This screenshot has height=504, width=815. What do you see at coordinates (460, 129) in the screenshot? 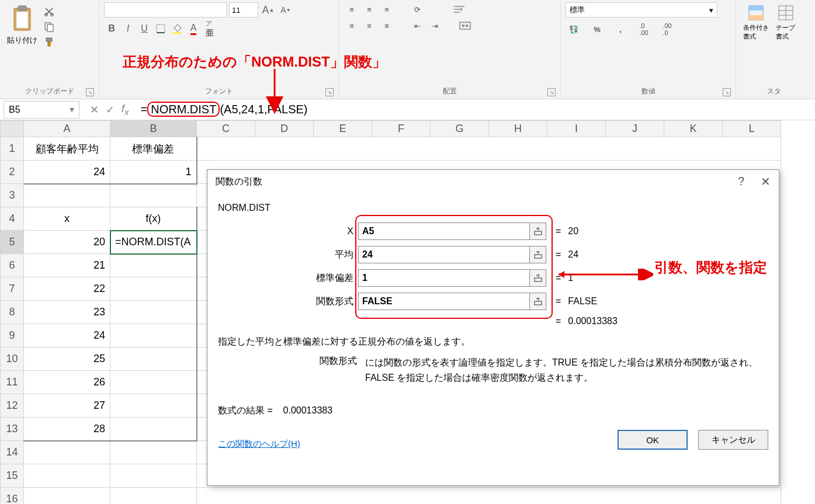
I see `col-header-G: G` at bounding box center [460, 129].